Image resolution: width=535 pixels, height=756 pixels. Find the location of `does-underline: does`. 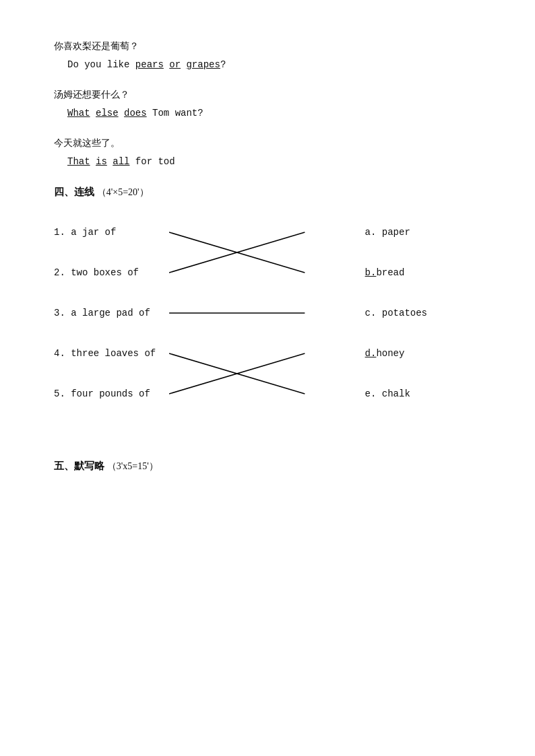

does-underline: does is located at coordinates (135, 113).